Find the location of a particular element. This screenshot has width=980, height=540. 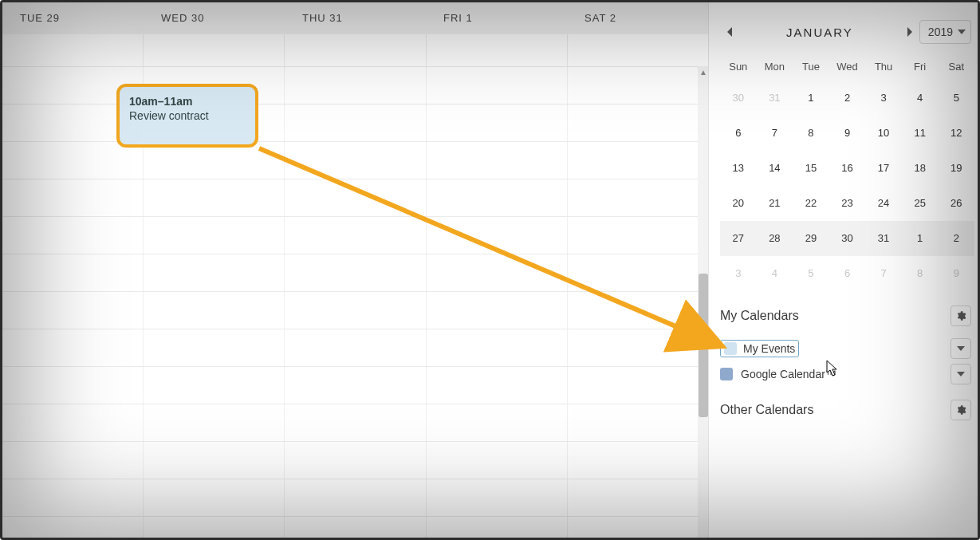

year-select: 2019 is located at coordinates (946, 32).